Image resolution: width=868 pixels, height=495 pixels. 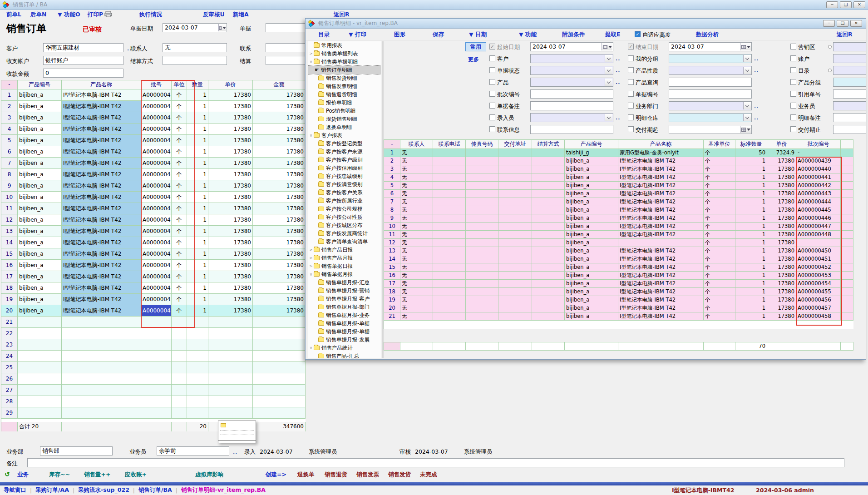 I want to click on bg-menu-功能O: ▼ 功能O, so click(x=69, y=15).